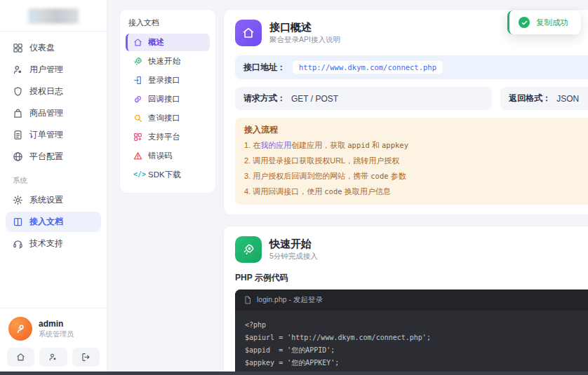  What do you see at coordinates (46, 135) in the screenshot?
I see `sidebar-item-label: 订单管理` at bounding box center [46, 135].